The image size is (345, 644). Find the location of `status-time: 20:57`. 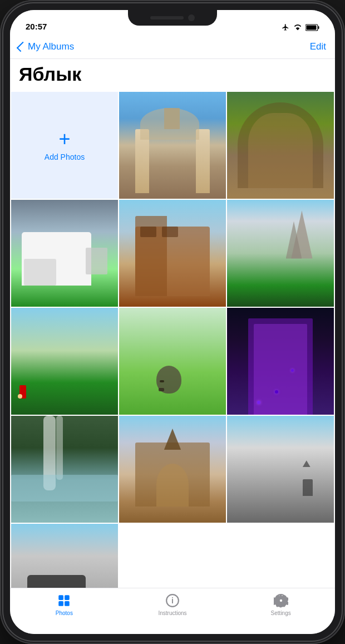

status-time: 20:57 is located at coordinates (36, 27).